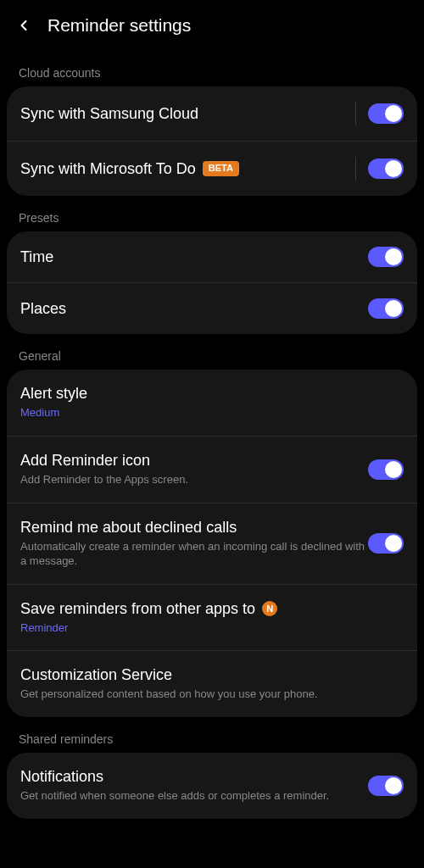 This screenshot has height=868, width=424. Describe the element at coordinates (109, 170) in the screenshot. I see `row-title-text: Sync with Microsoft To Do` at that location.